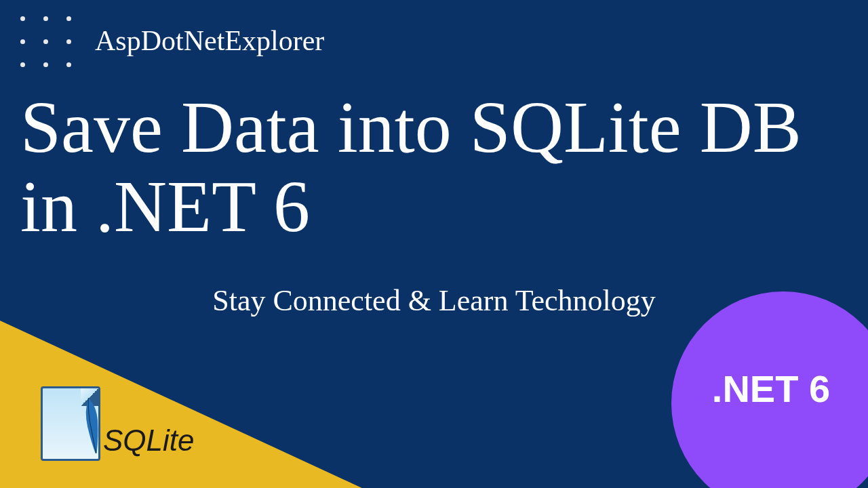 The image size is (868, 488). I want to click on net6-badge: .NET 6, so click(770, 390).